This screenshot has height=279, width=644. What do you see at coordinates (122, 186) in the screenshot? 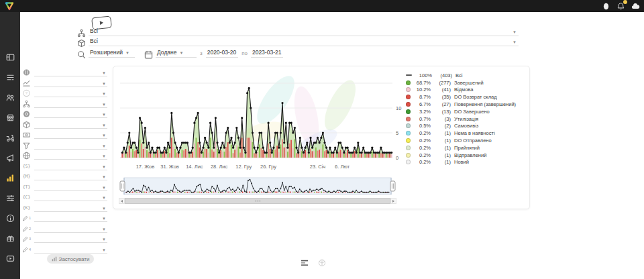
I see `navigator-handle-left` at bounding box center [122, 186].